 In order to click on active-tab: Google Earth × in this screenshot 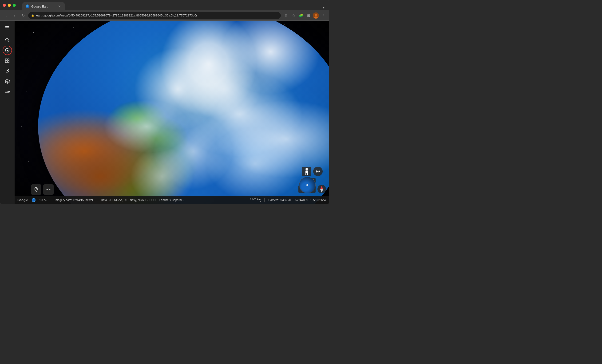, I will do `click(43, 6)`.